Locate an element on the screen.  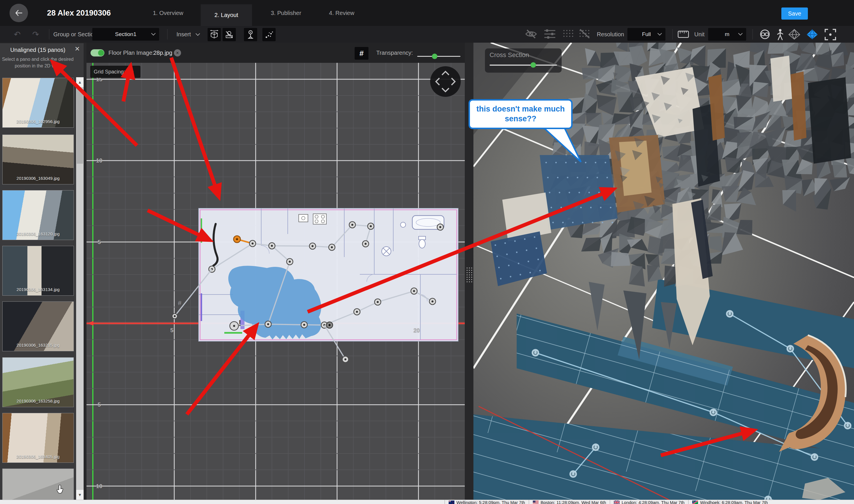
adjust-sliders-button is located at coordinates (550, 34).